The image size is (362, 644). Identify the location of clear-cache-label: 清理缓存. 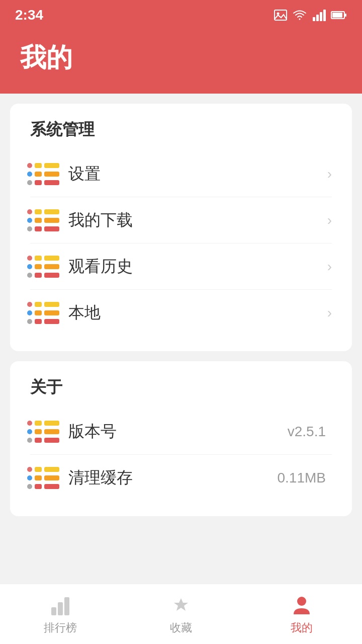
(173, 478).